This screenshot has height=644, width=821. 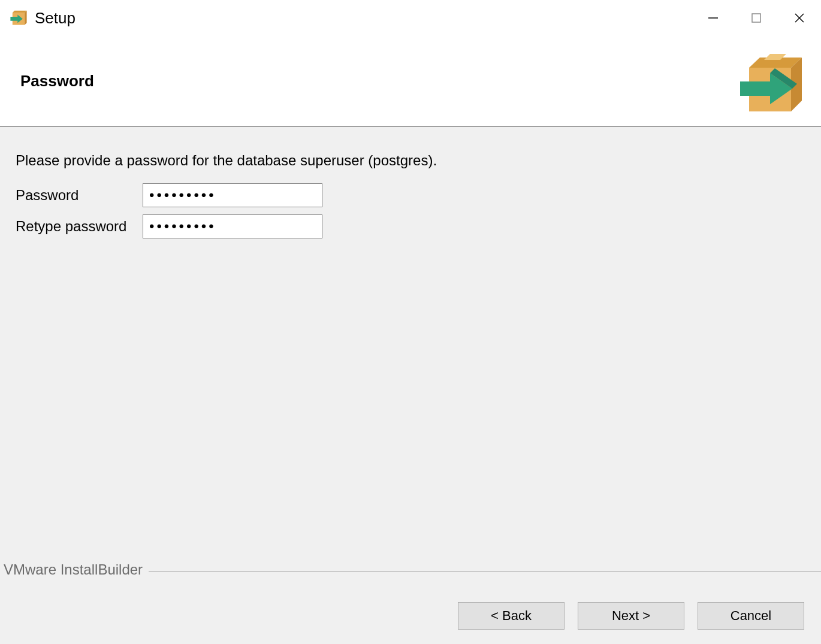 I want to click on maximize-button, so click(x=756, y=18).